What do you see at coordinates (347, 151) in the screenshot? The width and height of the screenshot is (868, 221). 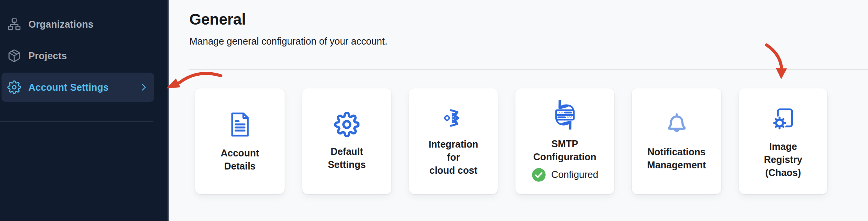 I see `card-label-line: Default` at bounding box center [347, 151].